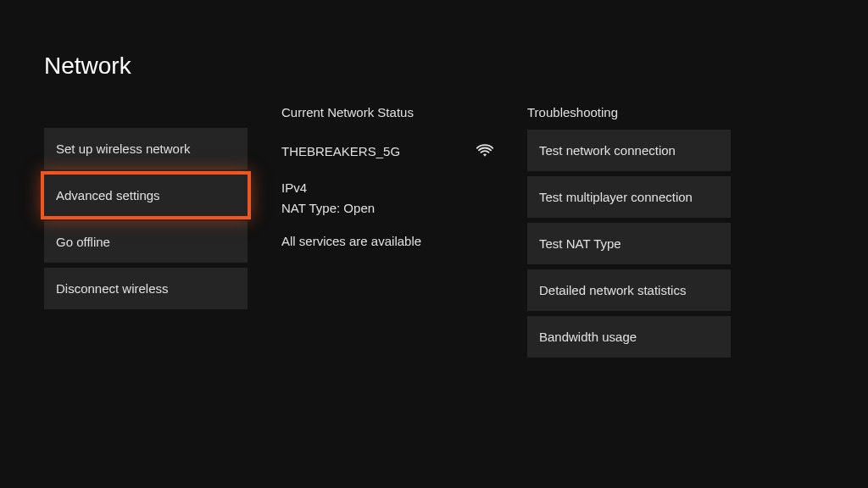  I want to click on wifi-icon, so click(485, 151).